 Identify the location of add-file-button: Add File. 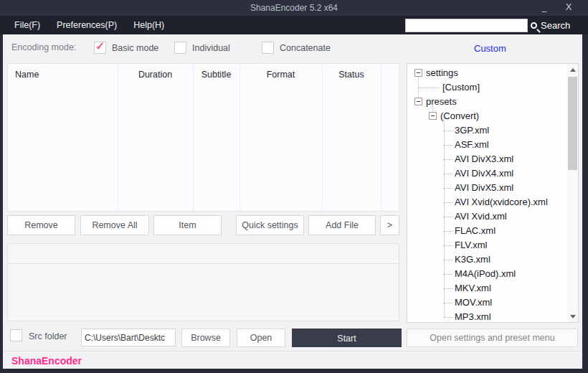
(342, 225).